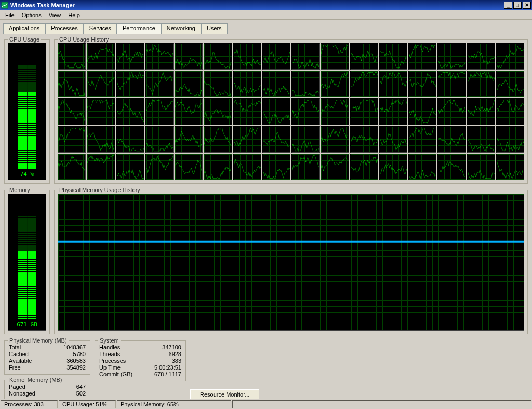 The height and width of the screenshot is (409, 532). I want to click on menu-file: File, so click(10, 15).